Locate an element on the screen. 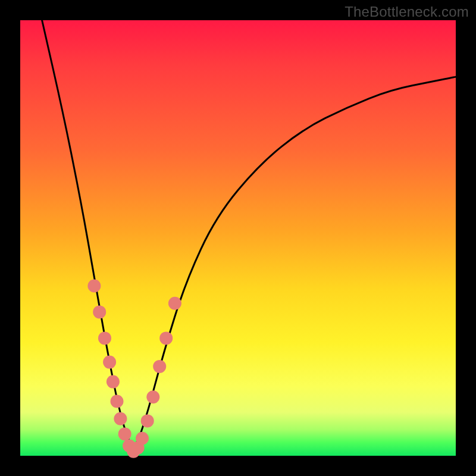 The width and height of the screenshot is (476, 476). watermark-text: TheBottleneck.com is located at coordinates (407, 12).